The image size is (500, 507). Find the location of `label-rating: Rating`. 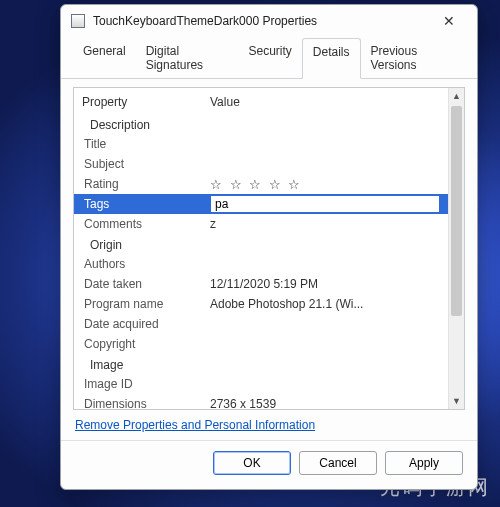

label-rating: Rating is located at coordinates (147, 184).